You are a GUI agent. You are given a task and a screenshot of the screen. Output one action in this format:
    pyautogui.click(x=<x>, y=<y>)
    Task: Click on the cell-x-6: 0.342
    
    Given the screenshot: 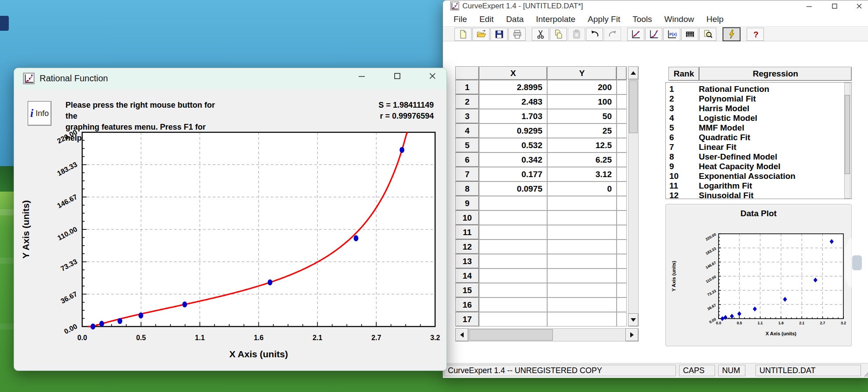 What is the action you would take?
    pyautogui.click(x=513, y=160)
    